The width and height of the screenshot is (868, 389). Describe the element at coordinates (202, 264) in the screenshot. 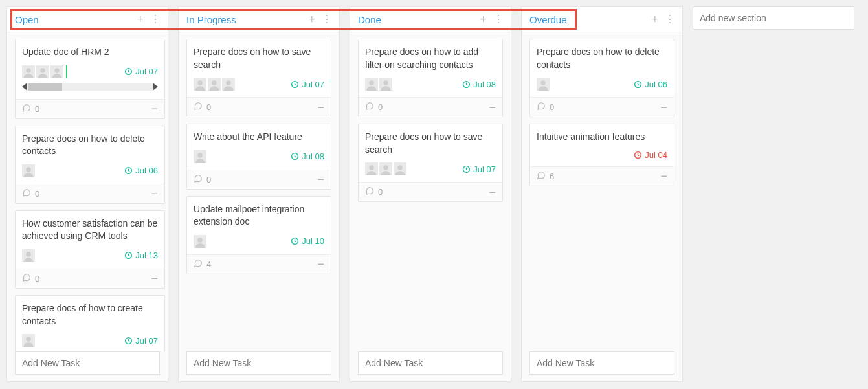

I see `comments: 4` at that location.